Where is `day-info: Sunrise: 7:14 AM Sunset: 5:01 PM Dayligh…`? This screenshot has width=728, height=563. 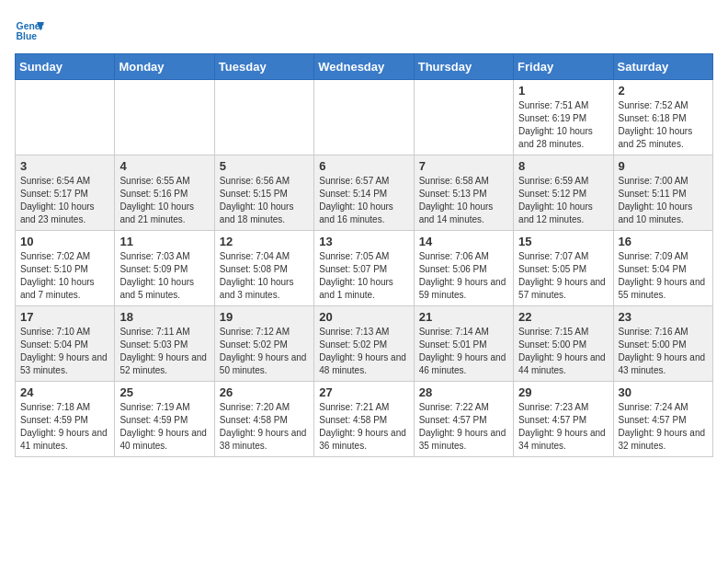
day-info: Sunrise: 7:14 AM Sunset: 5:01 PM Dayligh… is located at coordinates (463, 351).